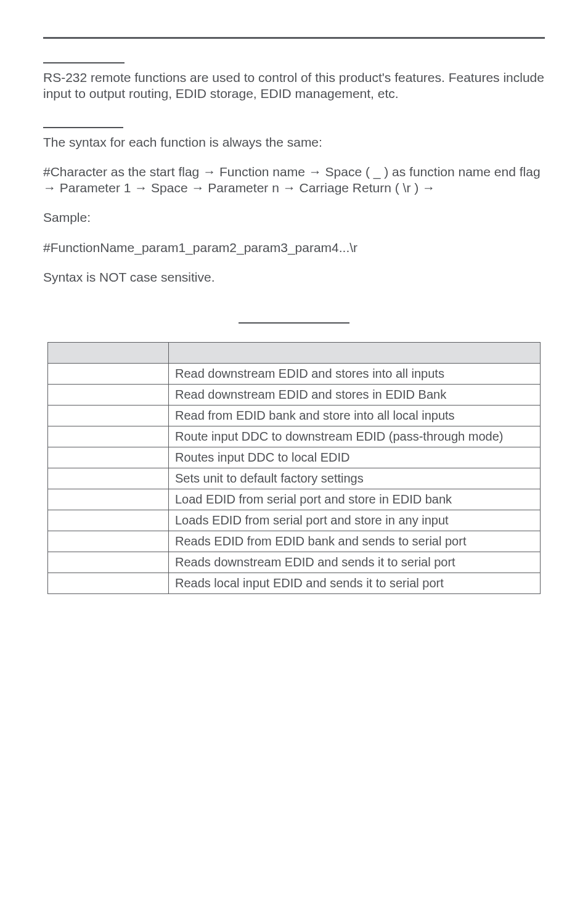 The width and height of the screenshot is (588, 909). I want to click on table-row: Read from EDID bank and store into all l…, so click(295, 416).